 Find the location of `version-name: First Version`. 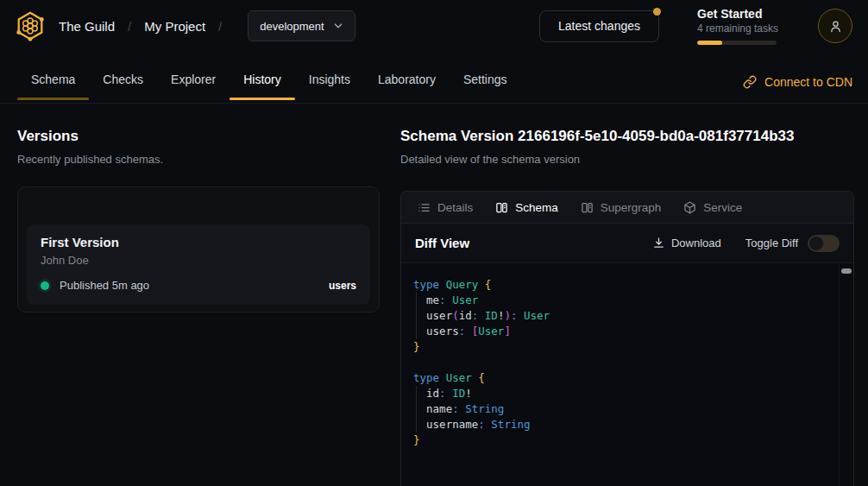

version-name: First Version is located at coordinates (198, 242).